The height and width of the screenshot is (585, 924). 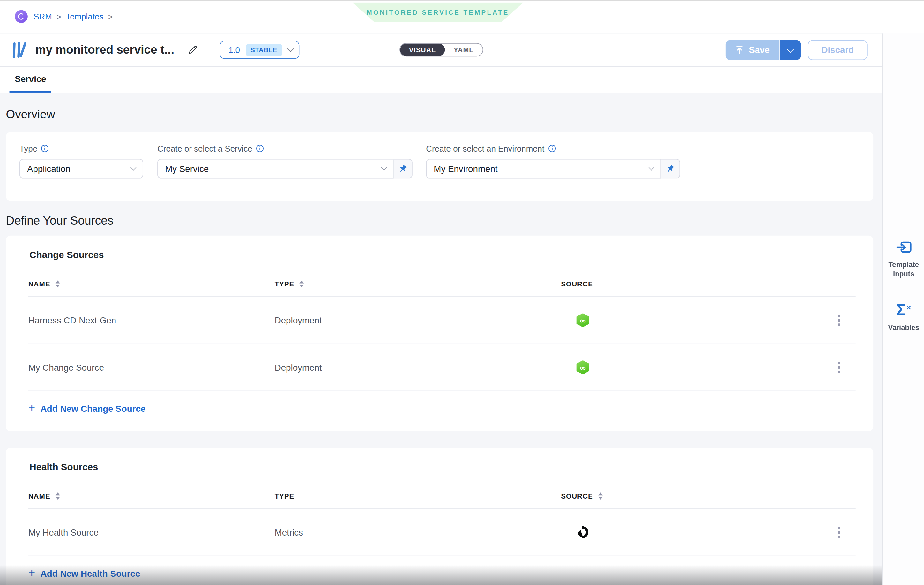 What do you see at coordinates (671, 169) in the screenshot?
I see `environment-pin-button` at bounding box center [671, 169].